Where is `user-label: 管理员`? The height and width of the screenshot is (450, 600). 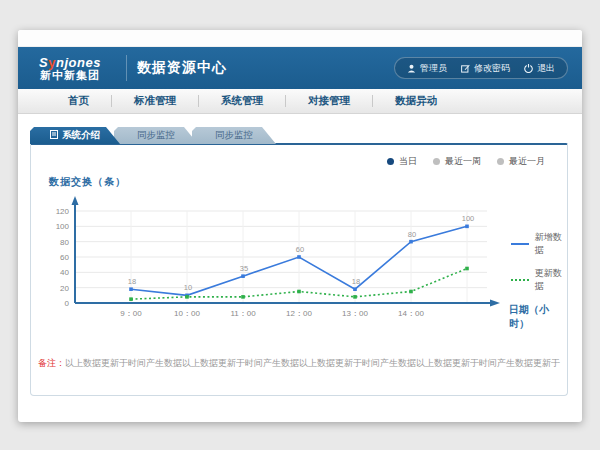 user-label: 管理员 is located at coordinates (434, 68).